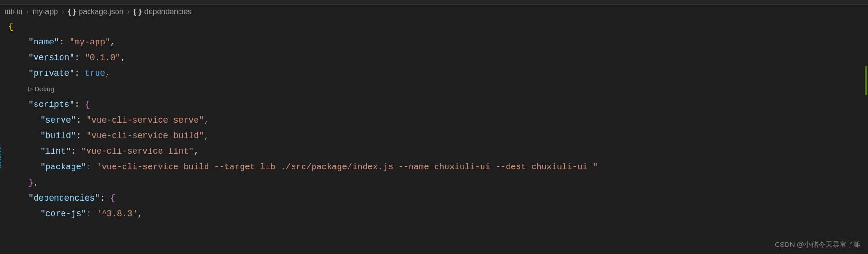 The image size is (868, 254). What do you see at coordinates (437, 120) in the screenshot?
I see `code-line: "serve": "vue-cli-service serve",` at bounding box center [437, 120].